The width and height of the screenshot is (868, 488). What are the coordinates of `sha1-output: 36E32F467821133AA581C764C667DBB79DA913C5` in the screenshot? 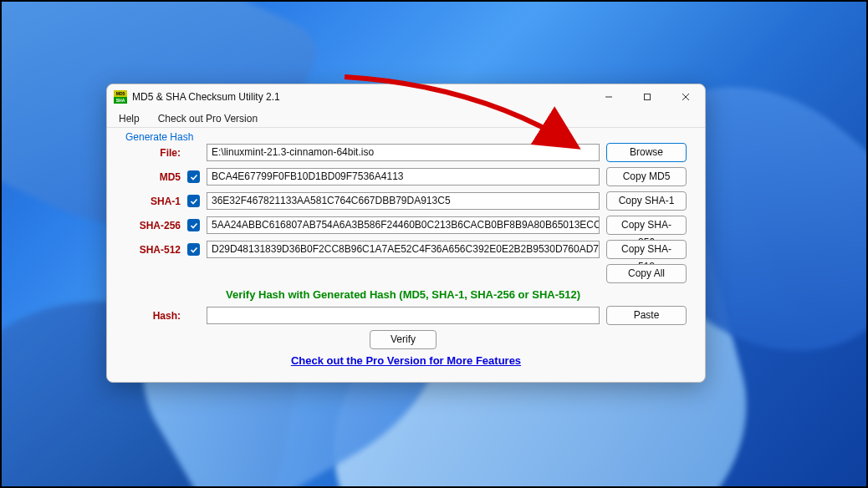 It's located at (403, 201).